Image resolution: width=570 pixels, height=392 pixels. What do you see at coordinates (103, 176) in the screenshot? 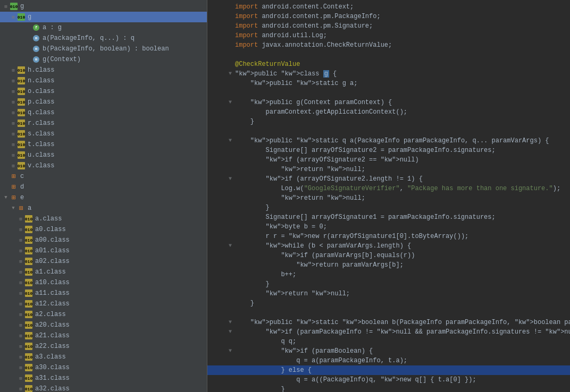
I see `tree-item-c-node: ⊞c` at bounding box center [103, 176].